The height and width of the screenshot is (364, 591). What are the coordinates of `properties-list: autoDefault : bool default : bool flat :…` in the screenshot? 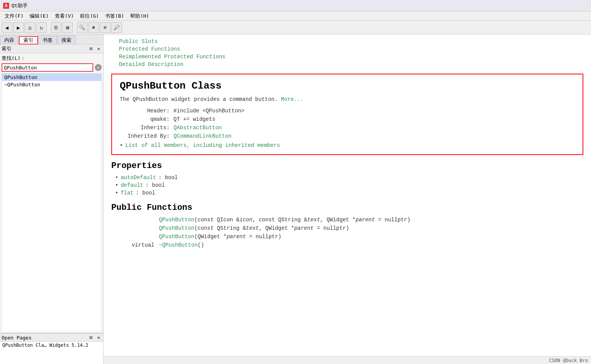 It's located at (349, 185).